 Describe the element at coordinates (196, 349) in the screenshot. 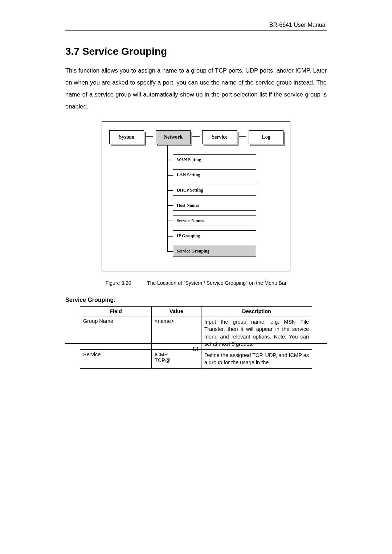

I see `page-number: 51` at that location.